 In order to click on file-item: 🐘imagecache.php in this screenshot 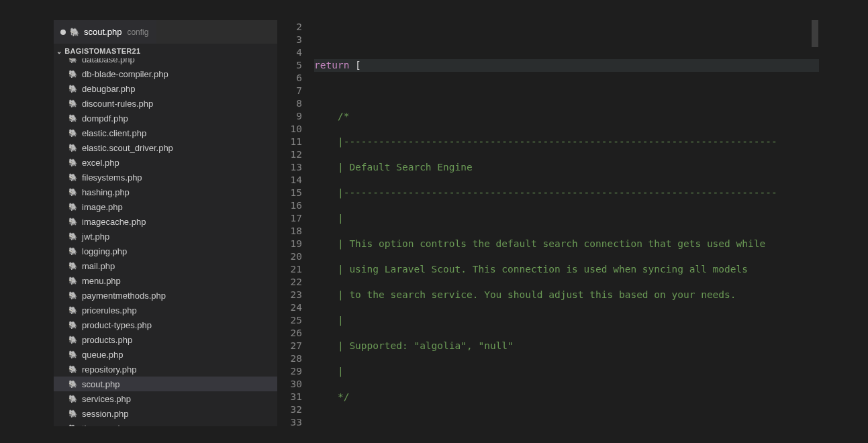, I will do `click(165, 222)`.